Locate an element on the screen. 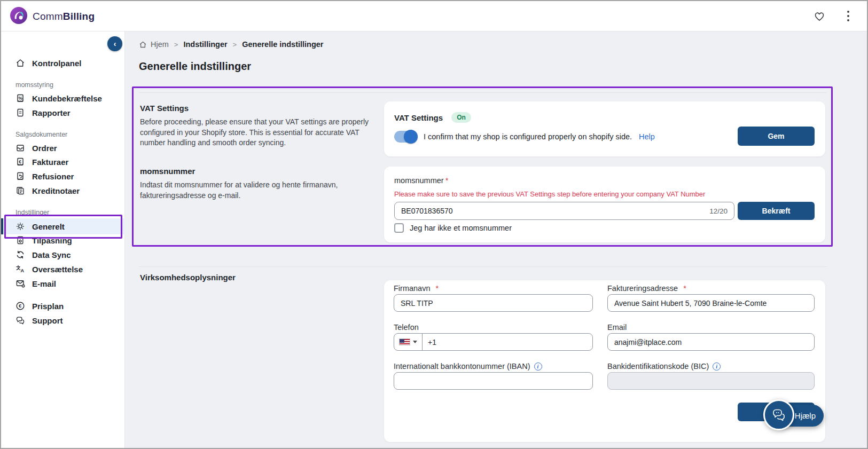  vat-number-input is located at coordinates (553, 211).